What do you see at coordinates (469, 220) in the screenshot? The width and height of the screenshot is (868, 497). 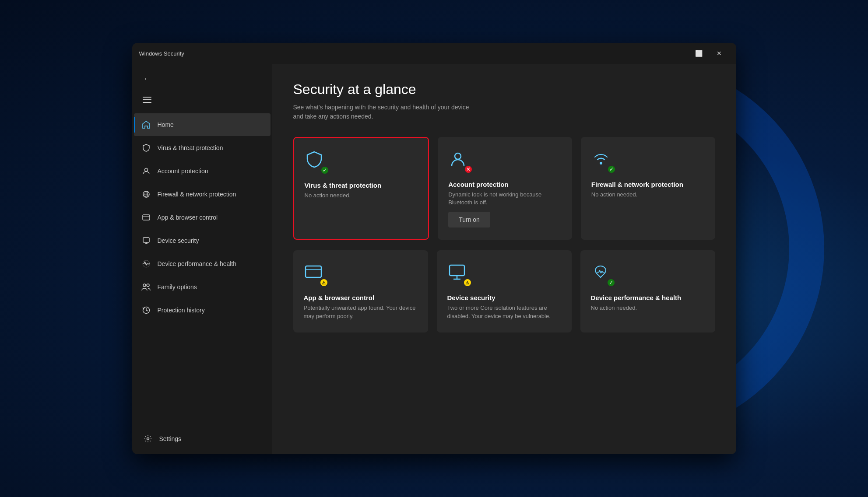 I see `turn-on-button: Turn on` at bounding box center [469, 220].